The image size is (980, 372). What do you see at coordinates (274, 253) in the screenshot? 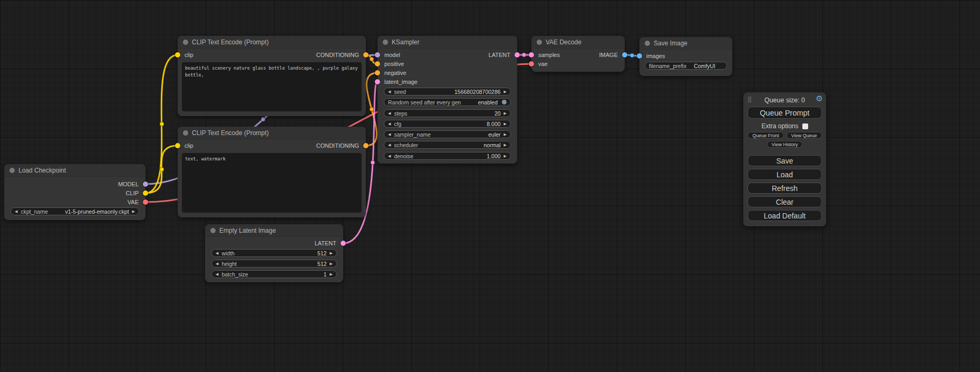
I see `node-empty-latent-image: Empty Latent Image LATENT ◀ width 512 ▶ …` at bounding box center [274, 253].